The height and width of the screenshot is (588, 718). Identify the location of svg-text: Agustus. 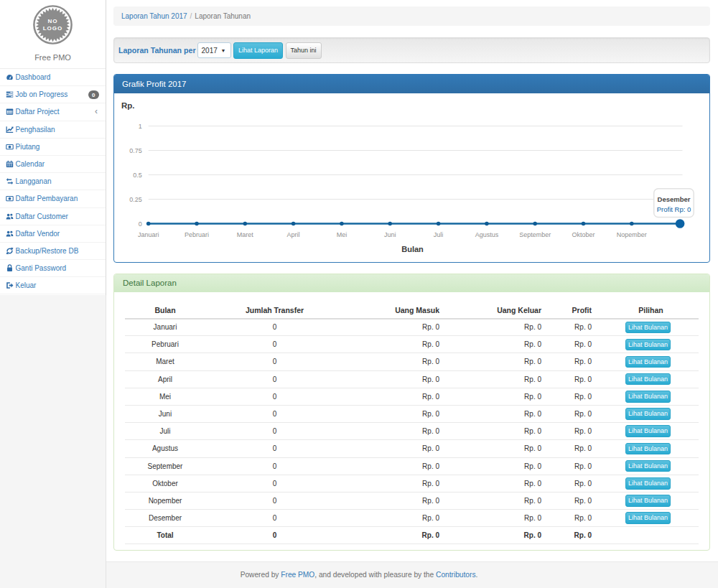
(487, 235).